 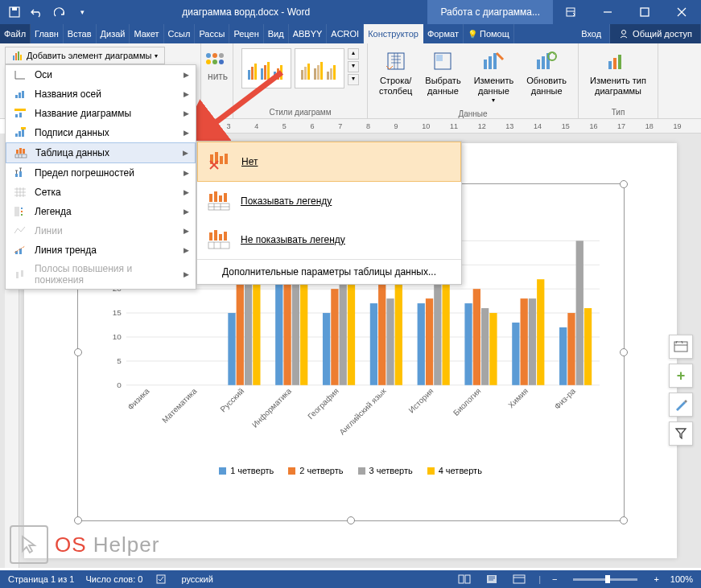 What do you see at coordinates (216, 59) in the screenshot?
I see `change-colors-button` at bounding box center [216, 59].